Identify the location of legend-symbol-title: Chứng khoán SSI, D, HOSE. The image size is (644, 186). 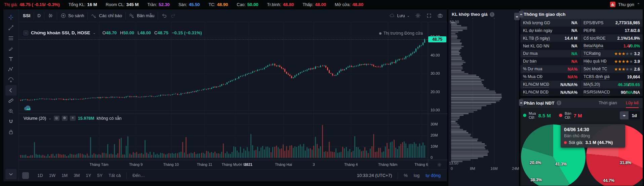
(61, 33).